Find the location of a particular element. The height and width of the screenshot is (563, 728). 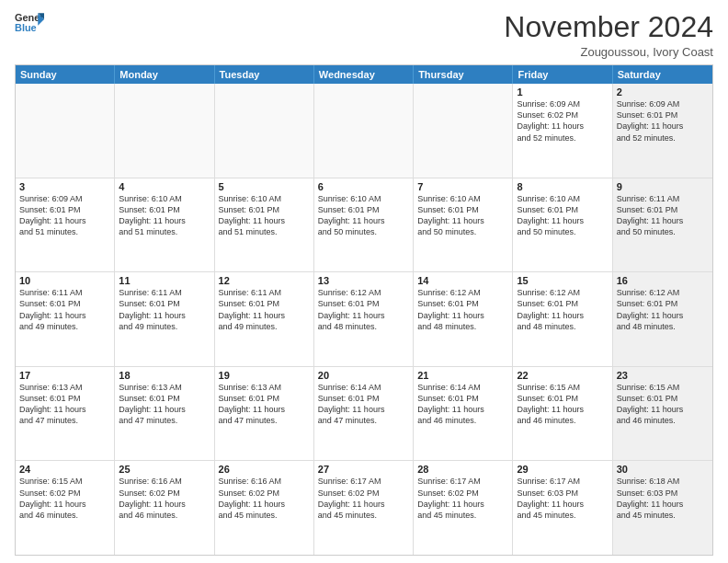

calendar-cell: 19Sunrise: 6:13 AM Sunset: 6:01 PM Dayli… is located at coordinates (265, 414).